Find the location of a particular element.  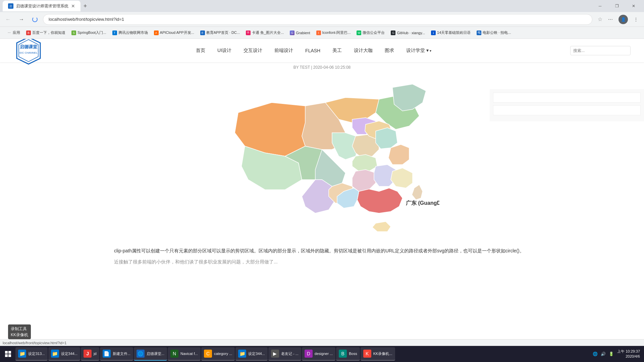

bookmark-tencent: T 腾讯云物联网市场 is located at coordinates (130, 33).